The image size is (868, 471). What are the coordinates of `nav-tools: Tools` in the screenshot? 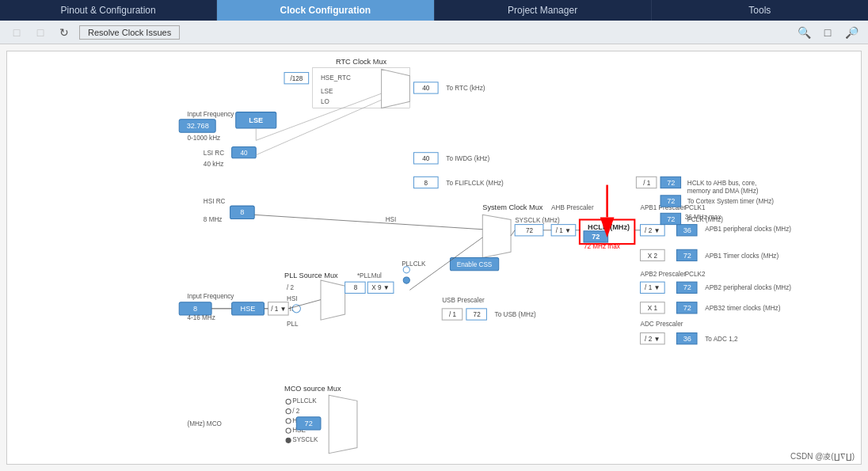 It's located at (760, 10).